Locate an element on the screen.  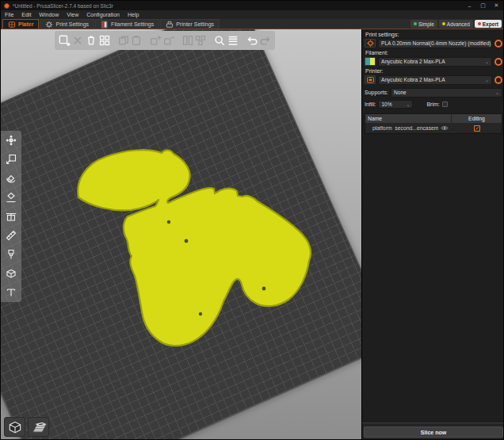
paste-icon is located at coordinates (136, 41).